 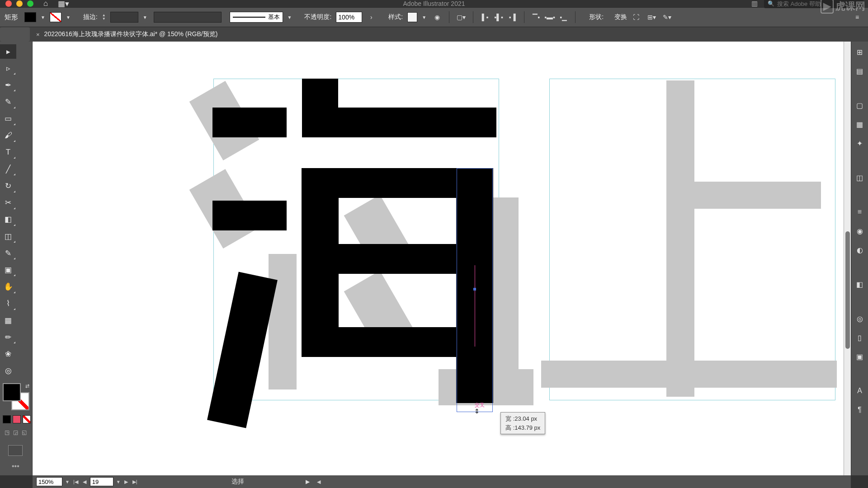 I want to click on stroke-chevron: ▼, so click(x=68, y=17).